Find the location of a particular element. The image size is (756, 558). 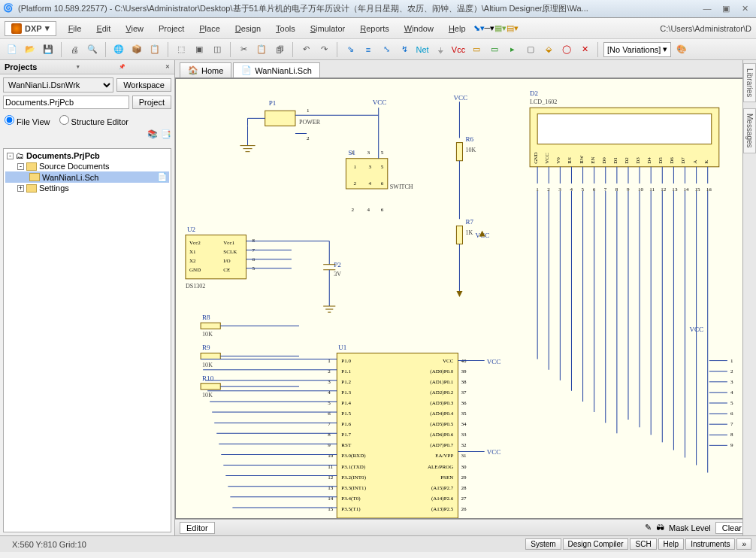

device-icon: ▢ is located at coordinates (531, 50).